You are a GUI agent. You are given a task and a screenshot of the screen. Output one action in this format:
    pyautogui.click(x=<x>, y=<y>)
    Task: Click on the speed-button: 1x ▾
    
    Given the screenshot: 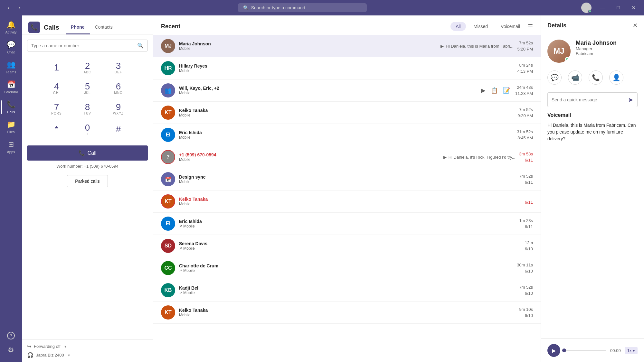 What is the action you would take?
    pyautogui.click(x=631, y=351)
    